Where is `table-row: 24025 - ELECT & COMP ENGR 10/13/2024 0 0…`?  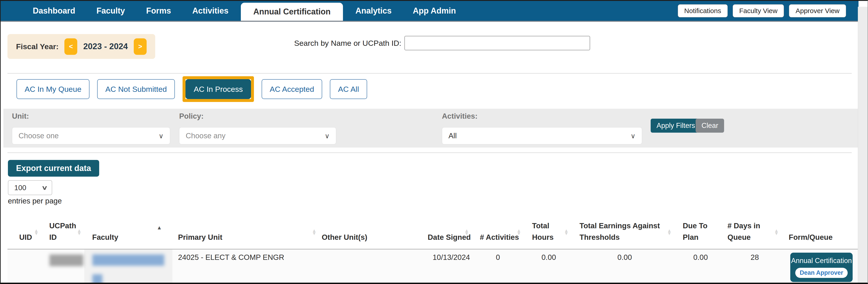 table-row: 24025 - ELECT & COMP ENGR 10/13/2024 0 0… is located at coordinates (433, 266).